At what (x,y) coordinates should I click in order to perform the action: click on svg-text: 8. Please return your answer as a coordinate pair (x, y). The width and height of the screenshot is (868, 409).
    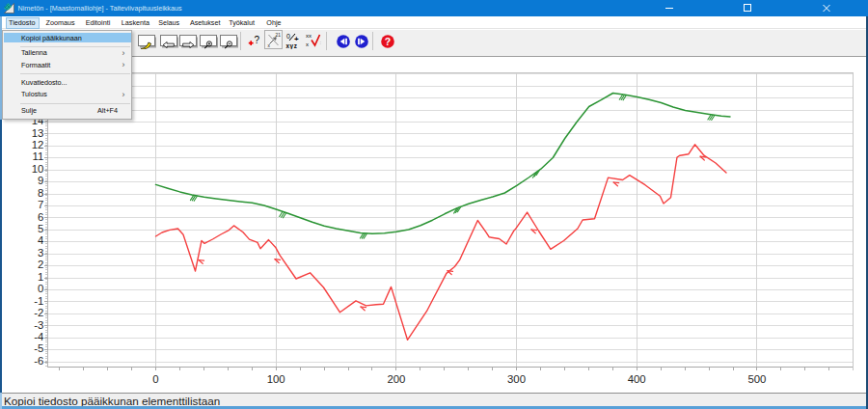
    Looking at the image, I should click on (41, 193).